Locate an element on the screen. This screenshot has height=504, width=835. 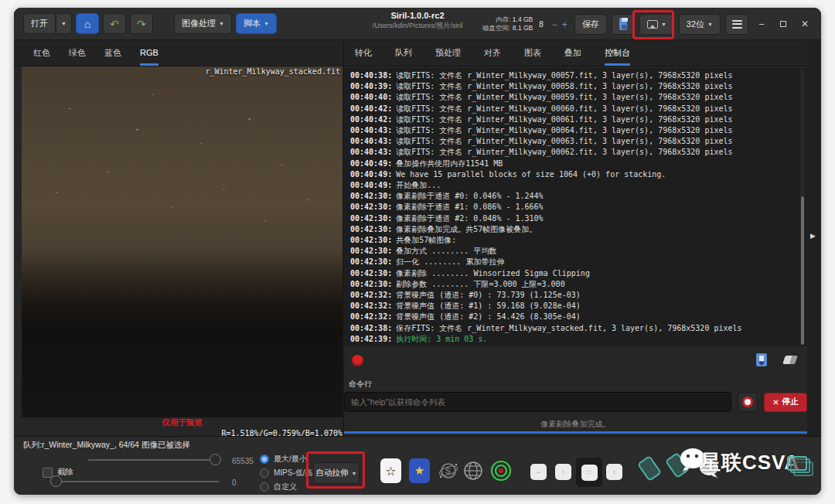
tab-channel-蓝色: 蓝色 is located at coordinates (113, 53).